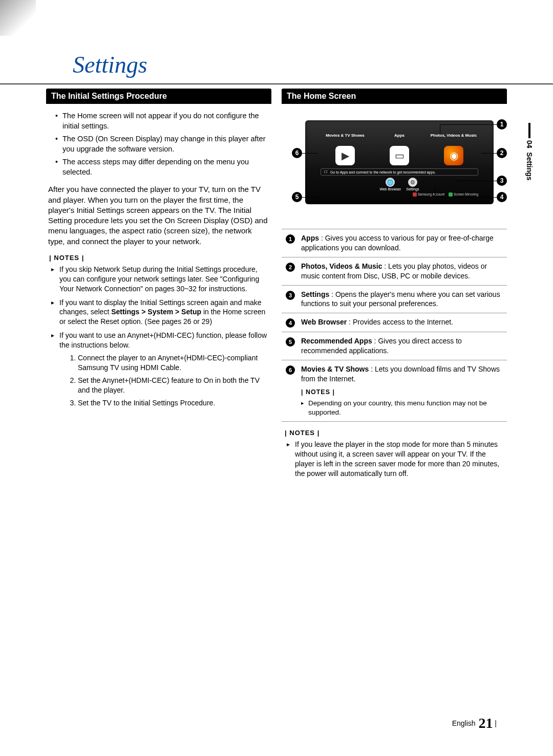 The height and width of the screenshot is (756, 553). What do you see at coordinates (159, 336) in the screenshot?
I see `notes-list-left: If you skip Network Setup during the Ini…` at bounding box center [159, 336].